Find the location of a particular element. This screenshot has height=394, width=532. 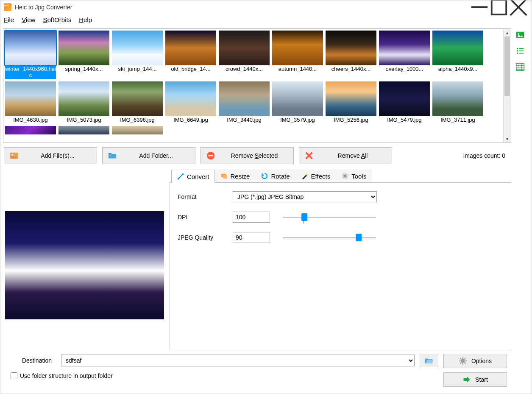

thumbnail-label: IMG_3579.jpg is located at coordinates (298, 120).